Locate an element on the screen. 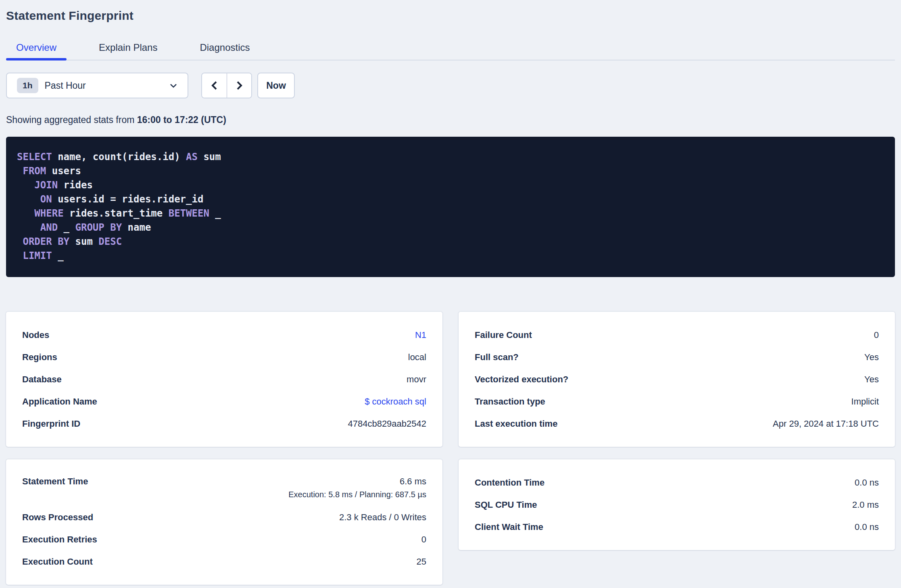  row-label: Transaction type is located at coordinates (510, 402).